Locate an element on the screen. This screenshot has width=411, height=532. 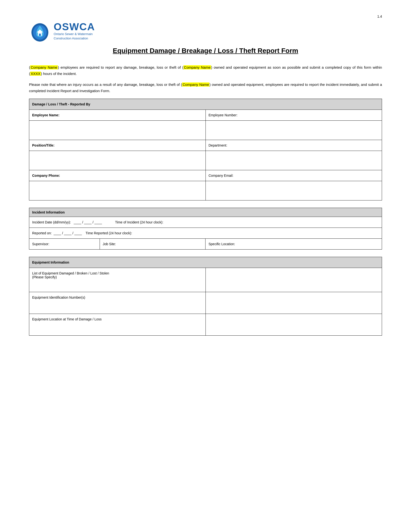
equipment-location-label: Equipment Location at Time of Damage / L… is located at coordinates (117, 325).